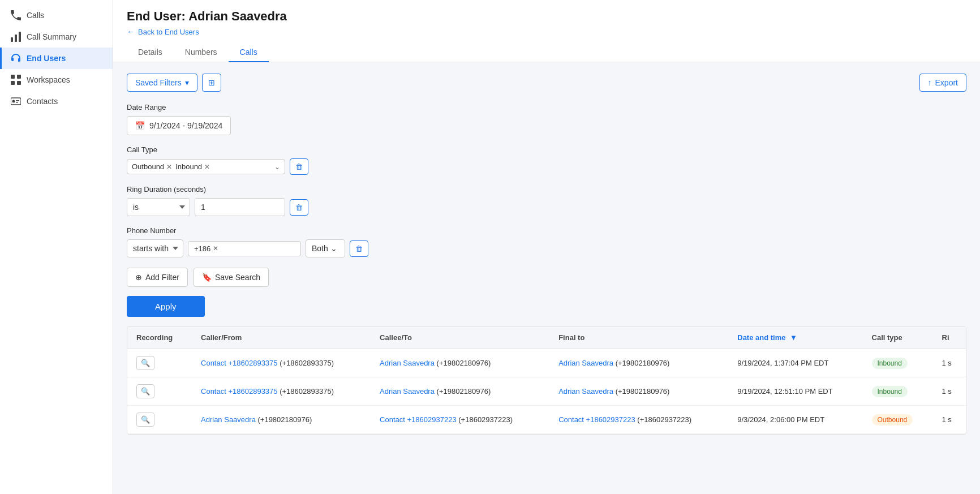  What do you see at coordinates (796, 392) in the screenshot?
I see `cell-datetime-2: 9/19/2024, 12:51:10 PM EDT` at bounding box center [796, 392].